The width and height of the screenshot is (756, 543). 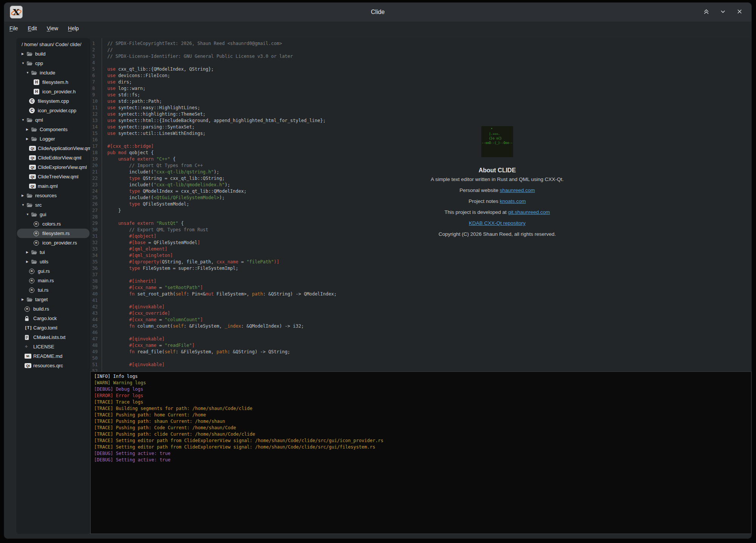 I want to click on tree-file-filesystem-rs: Rfilesystem.rs, so click(x=53, y=234).